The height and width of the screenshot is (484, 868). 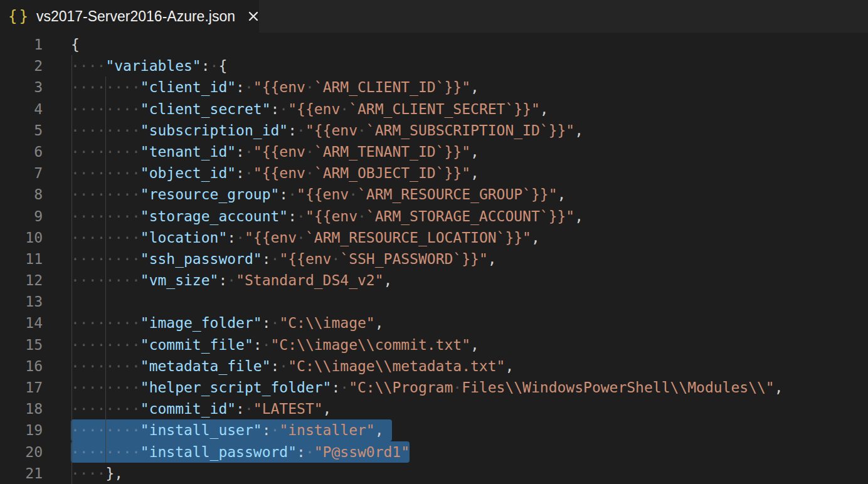 What do you see at coordinates (434, 66) in the screenshot?
I see `code-line: 2····"variables":·{` at bounding box center [434, 66].